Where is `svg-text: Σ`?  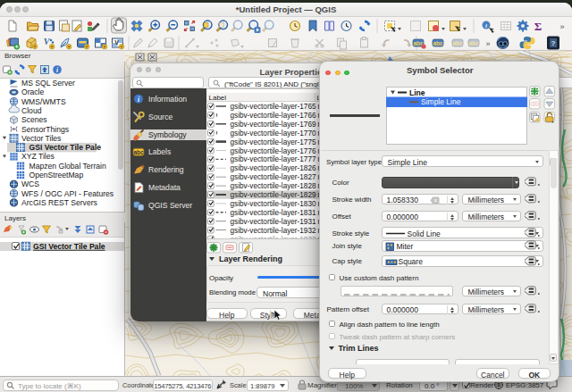 svg-text: Σ is located at coordinates (538, 27).